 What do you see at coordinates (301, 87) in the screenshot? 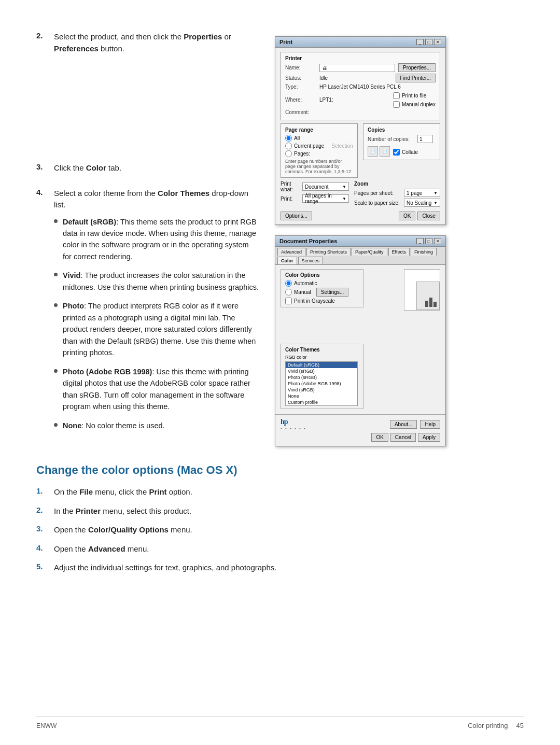
I see `type-label: Type:` at bounding box center [301, 87].